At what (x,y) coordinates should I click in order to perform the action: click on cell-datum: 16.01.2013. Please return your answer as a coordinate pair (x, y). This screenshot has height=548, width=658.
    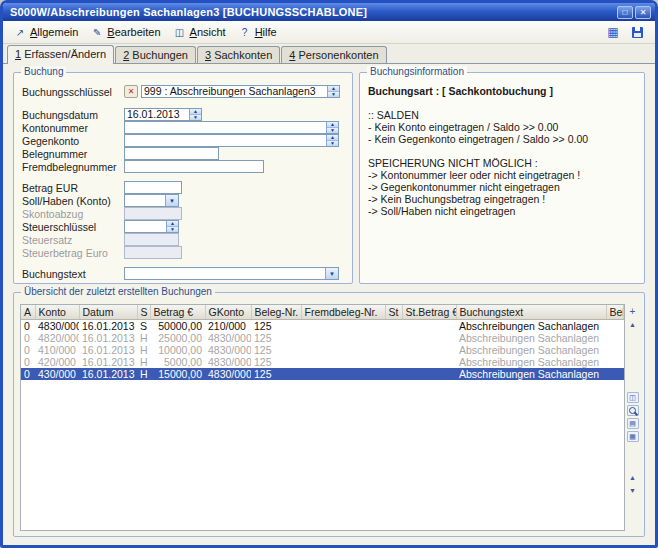
    Looking at the image, I should click on (108, 326).